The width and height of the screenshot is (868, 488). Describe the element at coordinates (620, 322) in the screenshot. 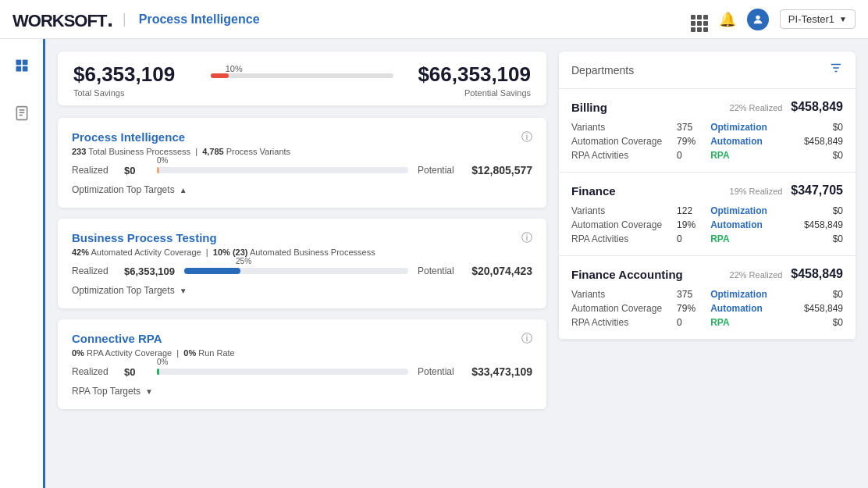

I see `fa-rpa-label: RPA Activities` at that location.